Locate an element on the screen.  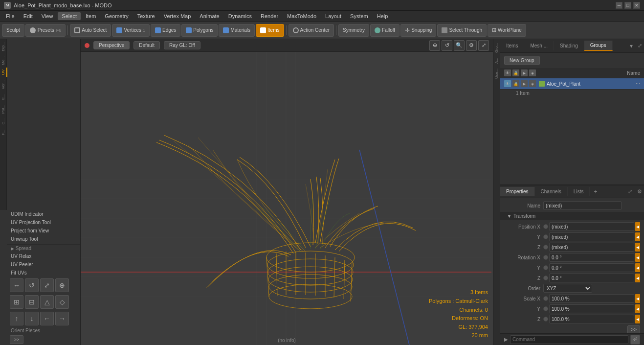
prop-expand-icon: ⤢ is located at coordinates (630, 192).